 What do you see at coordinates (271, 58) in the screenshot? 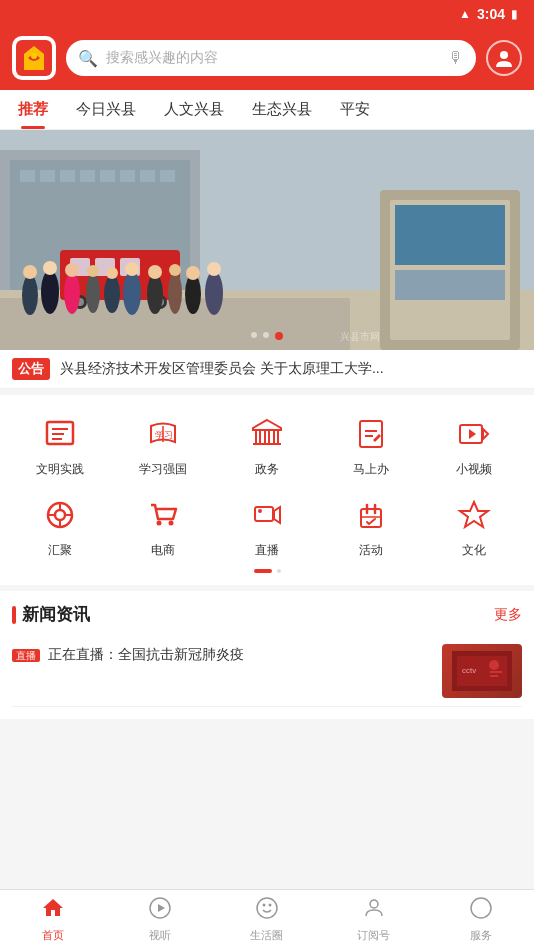
I see `search-bar: 🔍 搜索感兴趣的内容 🎙` at bounding box center [271, 58].